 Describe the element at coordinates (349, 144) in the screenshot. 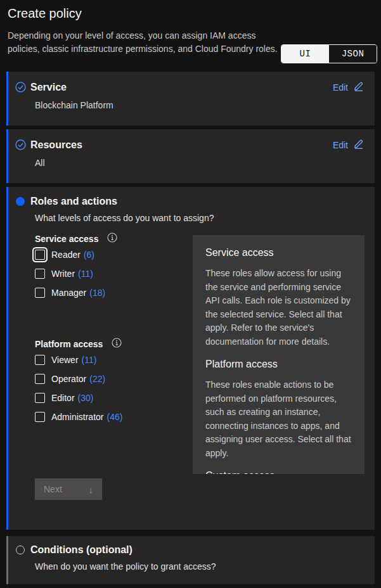

I see `edit-resources-button: Edit` at that location.